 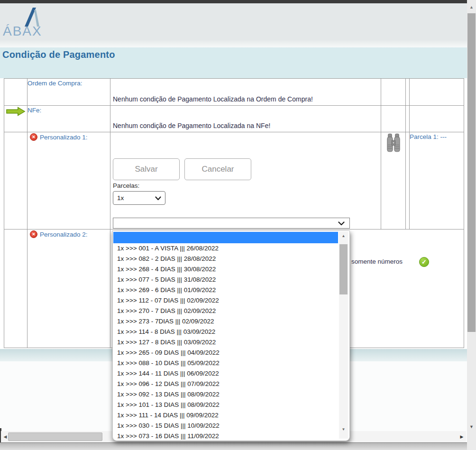 What do you see at coordinates (428, 137) in the screenshot?
I see `parcela-info: Parcela 1: ---` at bounding box center [428, 137].